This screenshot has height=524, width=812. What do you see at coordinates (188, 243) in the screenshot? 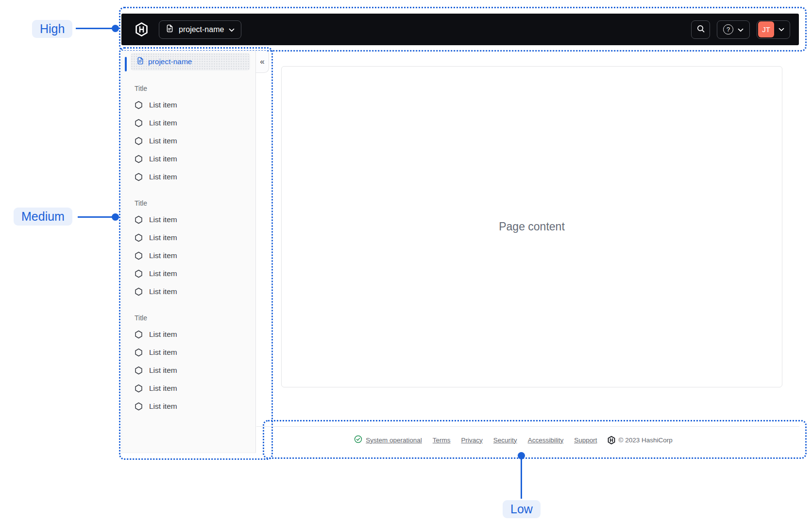
I see `sidebar-sections: Title List item List item List item List…` at bounding box center [188, 243].